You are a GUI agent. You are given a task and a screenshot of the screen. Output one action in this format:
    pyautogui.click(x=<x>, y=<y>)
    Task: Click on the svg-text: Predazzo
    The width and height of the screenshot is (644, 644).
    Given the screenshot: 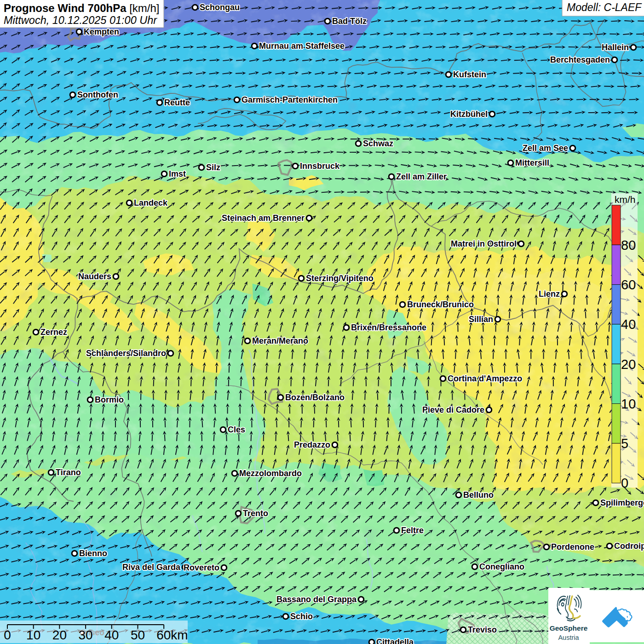 What is the action you would take?
    pyautogui.click(x=312, y=445)
    